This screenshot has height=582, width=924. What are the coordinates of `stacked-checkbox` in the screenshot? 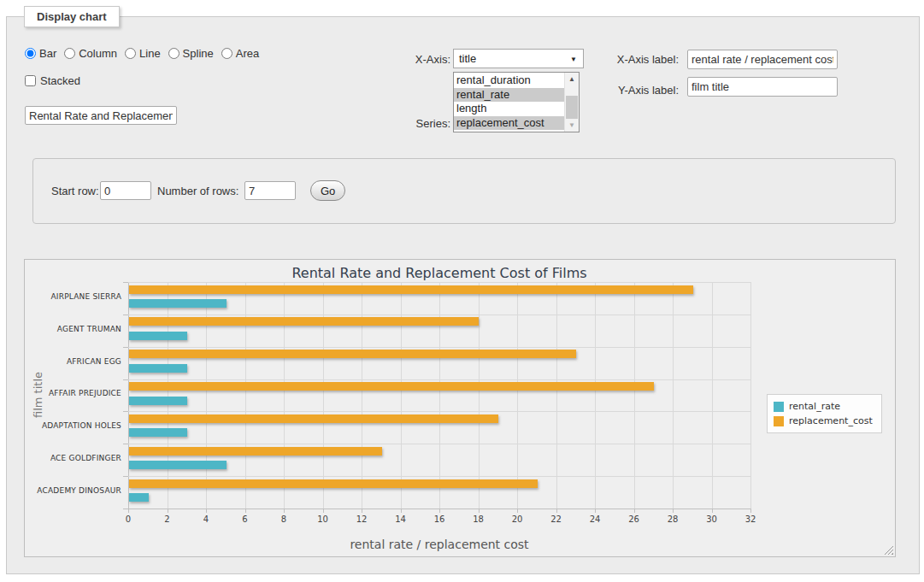 It's located at (31, 80).